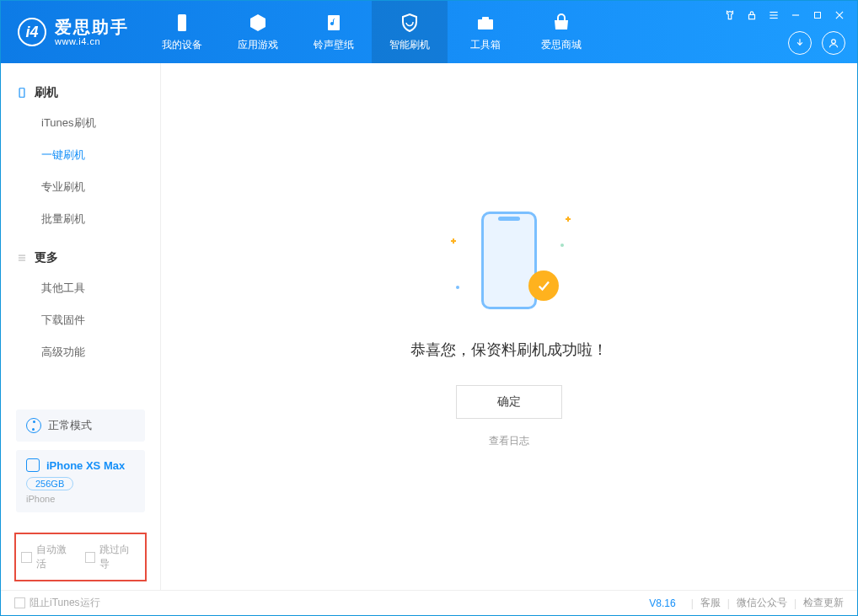  Describe the element at coordinates (544, 286) in the screenshot. I see `check-badge-icon` at that location.